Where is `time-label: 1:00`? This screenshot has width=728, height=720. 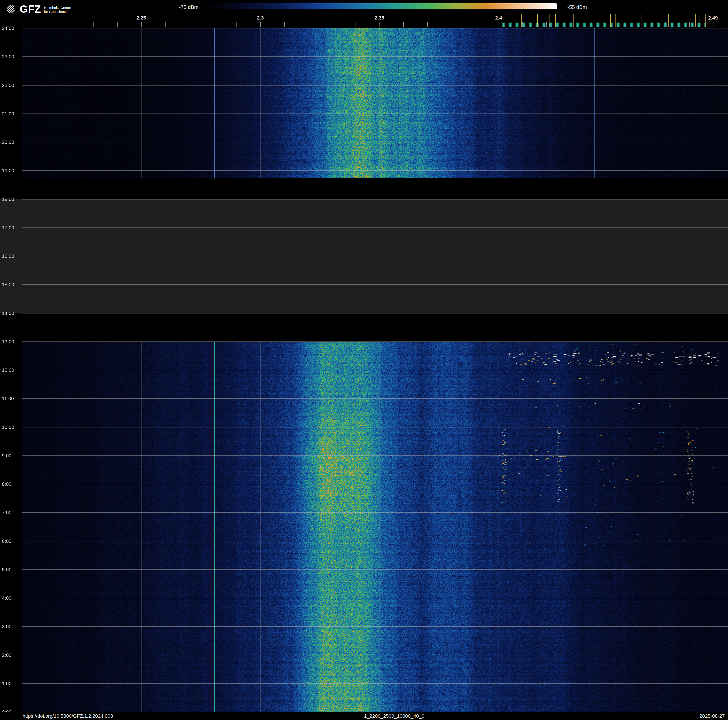 time-label: 1:00 is located at coordinates (7, 684).